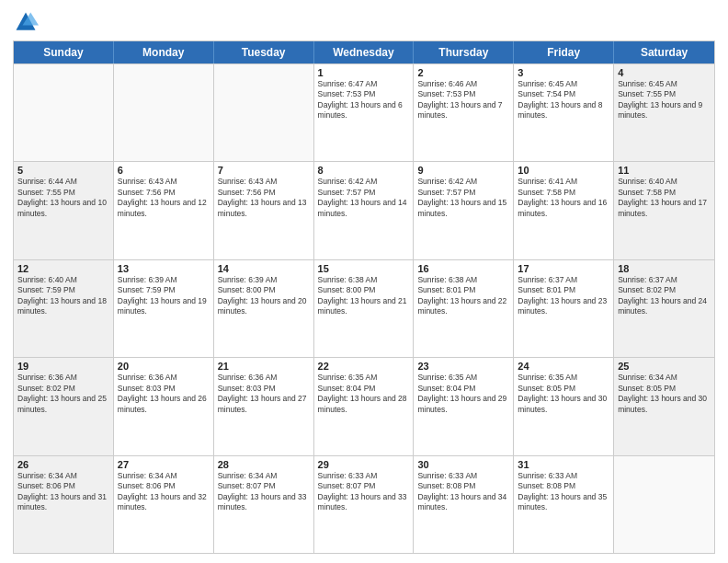 The height and width of the screenshot is (563, 728). Describe the element at coordinates (164, 210) in the screenshot. I see `cal-cell-6: 6Sunrise: 6:43 AMSunset: 7:56 PMDaylight…` at that location.